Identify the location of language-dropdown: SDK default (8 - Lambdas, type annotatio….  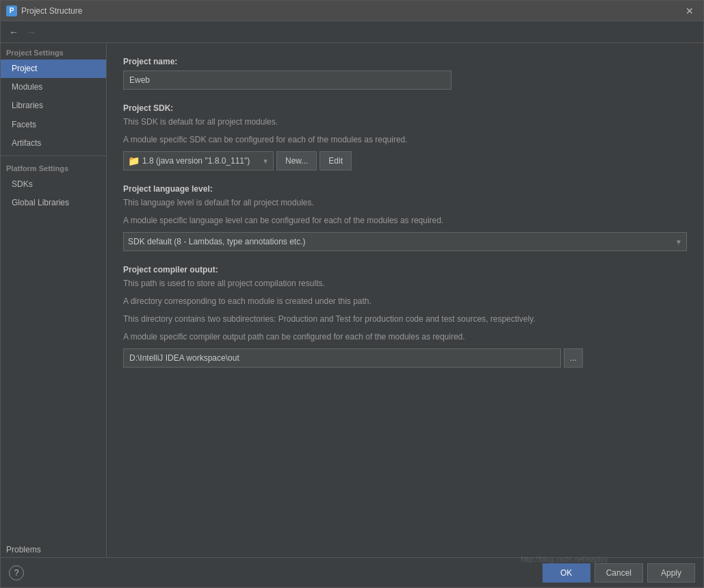
(405, 242).